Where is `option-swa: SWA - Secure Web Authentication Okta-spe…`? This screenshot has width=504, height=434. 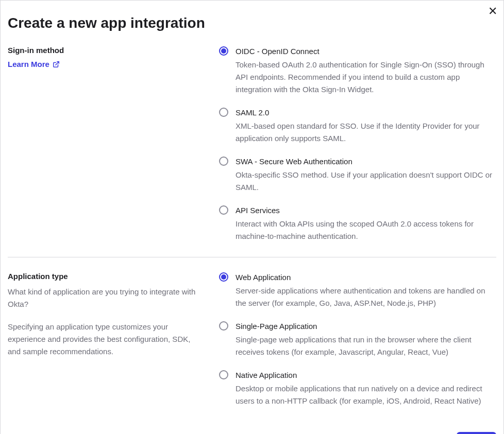
option-swa: SWA - Secure Web Authentication Okta-spe… is located at coordinates (358, 175).